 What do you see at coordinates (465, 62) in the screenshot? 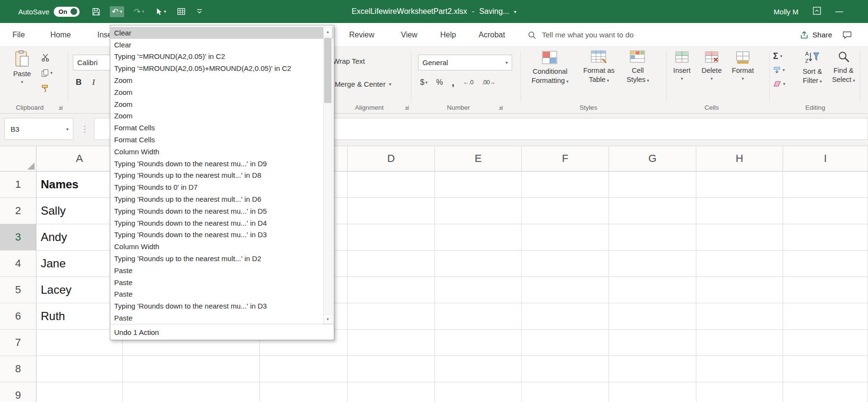
I see `number-format-combo: General ▾` at bounding box center [465, 62].